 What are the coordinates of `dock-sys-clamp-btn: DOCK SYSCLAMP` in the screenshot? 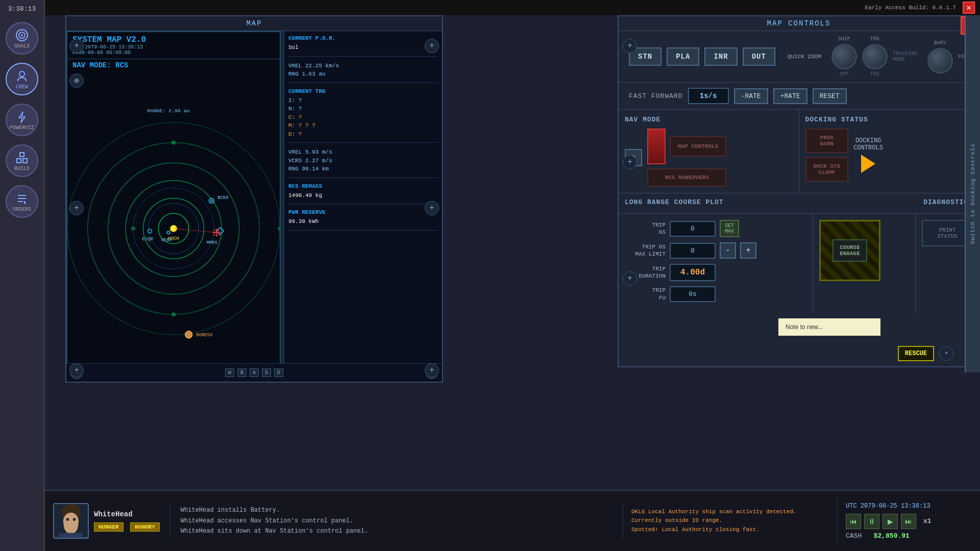 It's located at (827, 169).